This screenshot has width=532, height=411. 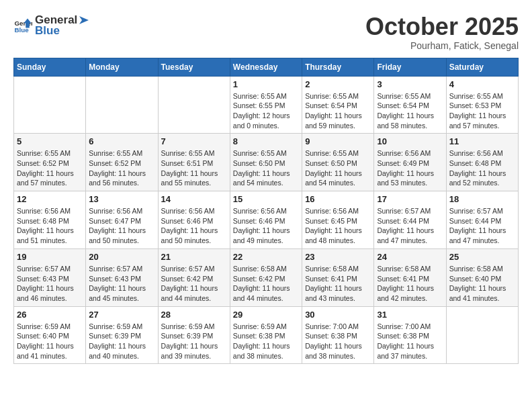 What do you see at coordinates (442, 32) in the screenshot?
I see `title-area: October 2025 Pourham, Fatick, Senegal` at bounding box center [442, 32].